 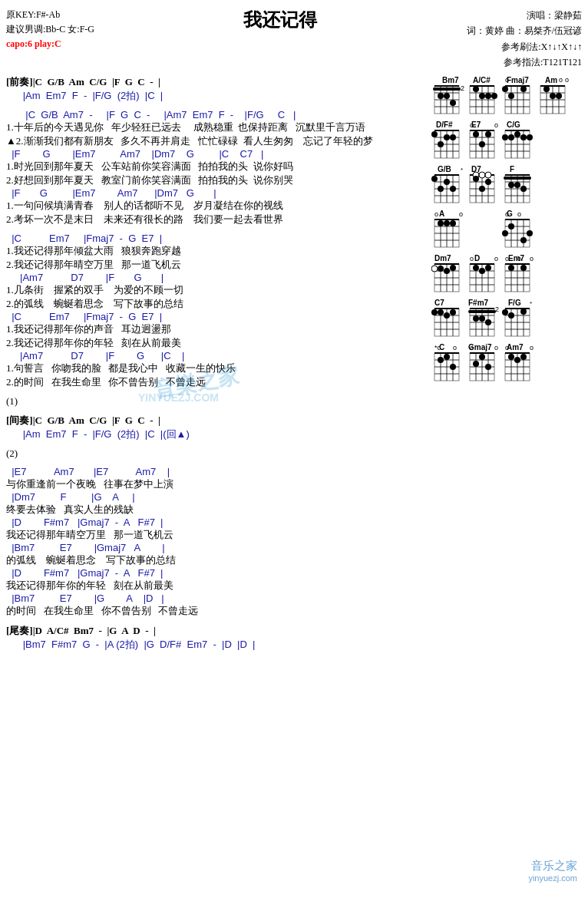 What do you see at coordinates (451, 80) in the screenshot?
I see `svg-text: Bm7` at bounding box center [451, 80].